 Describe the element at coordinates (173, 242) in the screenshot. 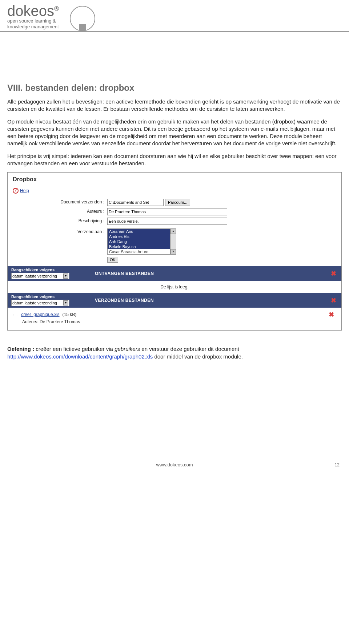

I see `listbox-scrollbar: ▲ ▼` at that location.